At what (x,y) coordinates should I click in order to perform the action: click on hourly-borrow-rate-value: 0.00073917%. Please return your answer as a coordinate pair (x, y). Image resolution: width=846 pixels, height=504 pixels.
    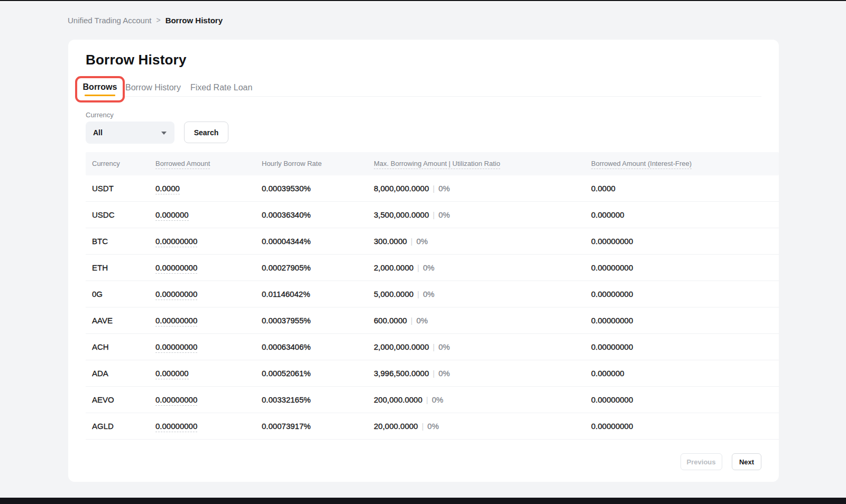
    Looking at the image, I should click on (287, 426).